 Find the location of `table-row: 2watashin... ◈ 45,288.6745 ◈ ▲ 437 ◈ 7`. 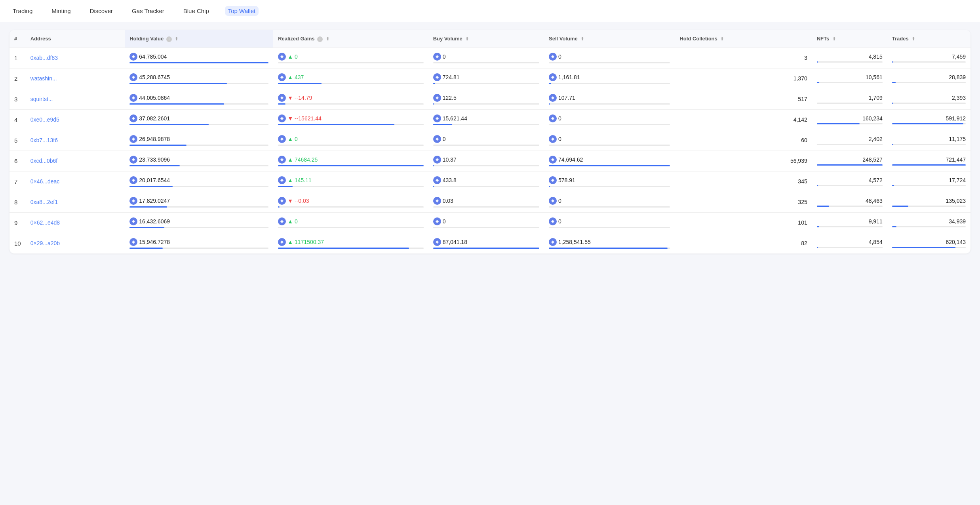

table-row: 2watashin... ◈ 45,288.6745 ◈ ▲ 437 ◈ 7 is located at coordinates (490, 78).